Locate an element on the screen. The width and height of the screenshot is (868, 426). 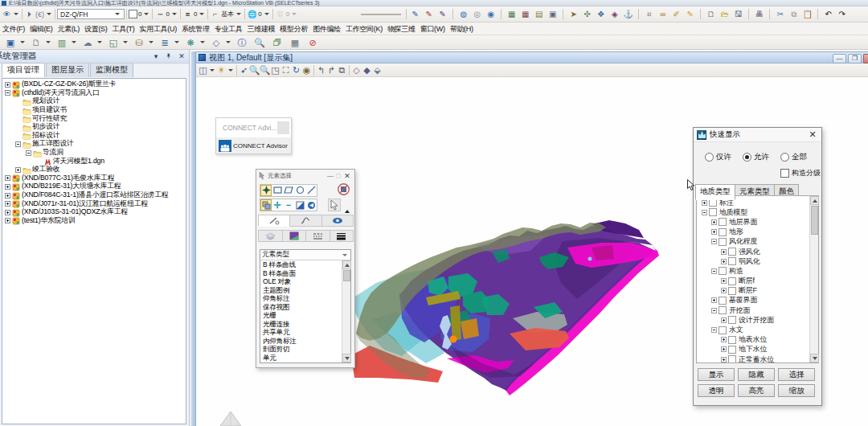
geology-tree-item: 正常蓄水位 is located at coordinates (752, 358).